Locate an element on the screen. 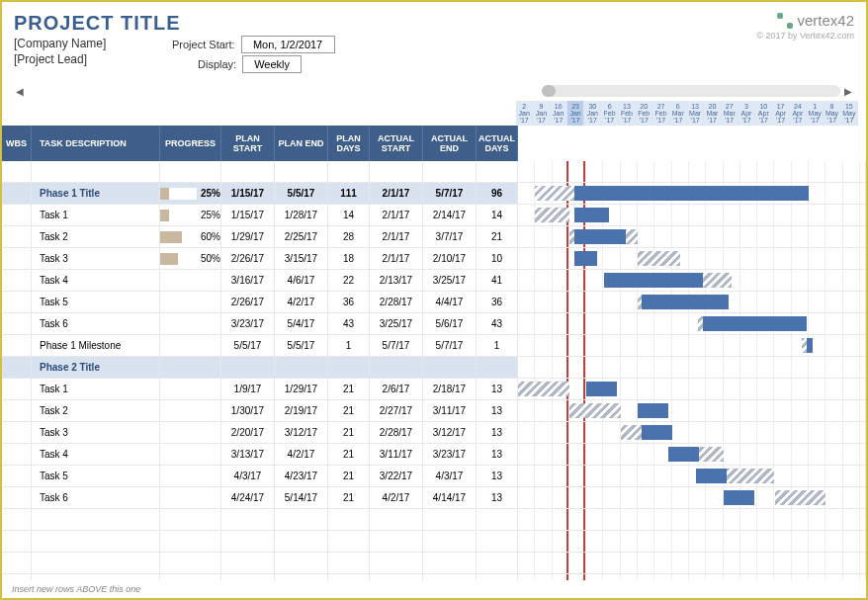  desc-cell: Task 1 is located at coordinates (96, 215).